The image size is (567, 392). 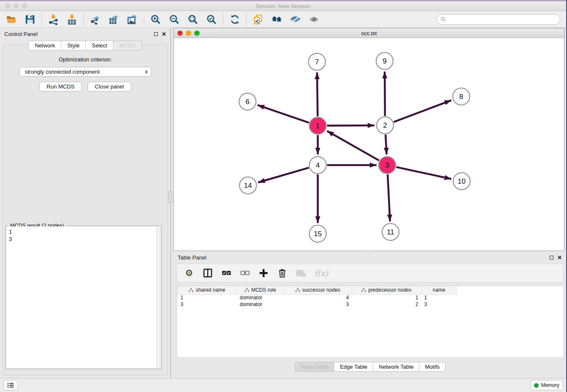 What do you see at coordinates (61, 86) in the screenshot?
I see `run-mcds-button: Run MCDS` at bounding box center [61, 86].